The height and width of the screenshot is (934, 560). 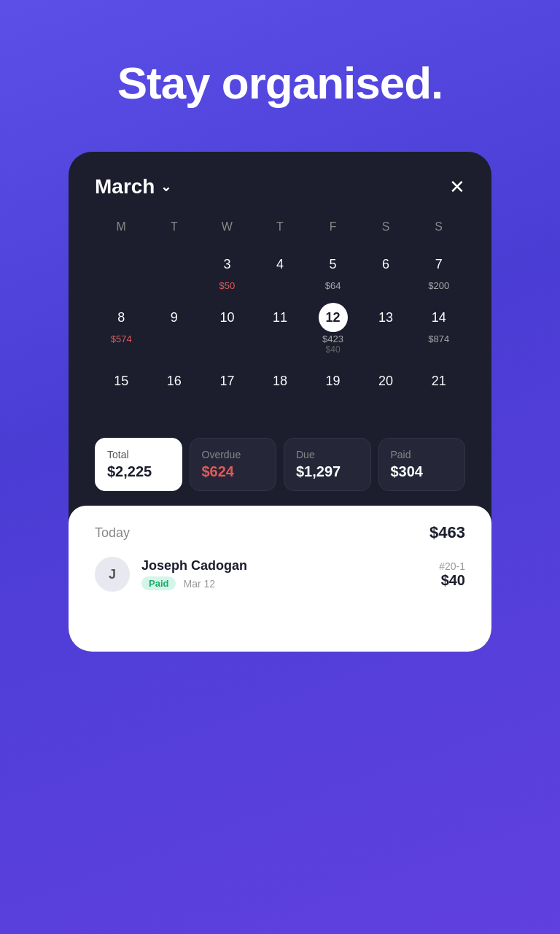 What do you see at coordinates (333, 286) in the screenshot?
I see `day-amount-5: $64` at bounding box center [333, 286].